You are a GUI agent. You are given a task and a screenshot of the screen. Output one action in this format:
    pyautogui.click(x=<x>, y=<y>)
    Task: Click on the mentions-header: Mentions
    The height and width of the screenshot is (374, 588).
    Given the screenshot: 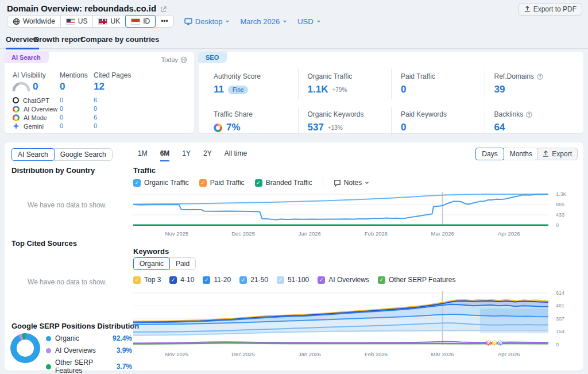 What is the action you would take?
    pyautogui.click(x=74, y=75)
    